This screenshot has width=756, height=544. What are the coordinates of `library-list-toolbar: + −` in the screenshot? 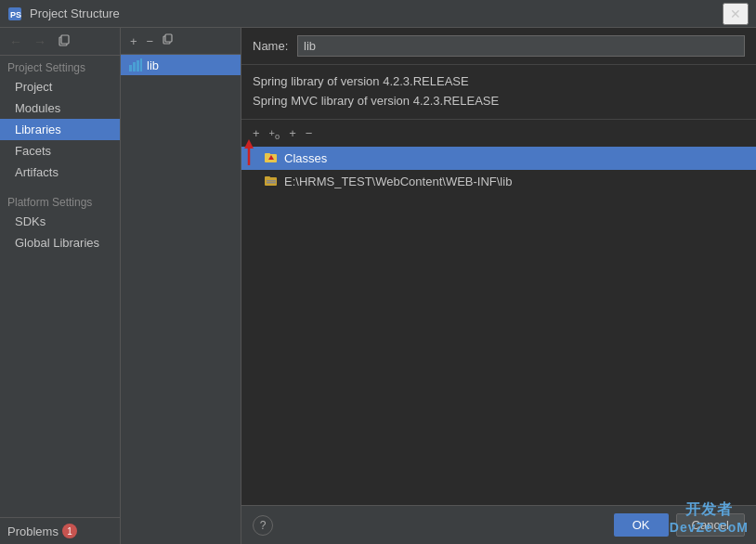 It's located at (180, 41).